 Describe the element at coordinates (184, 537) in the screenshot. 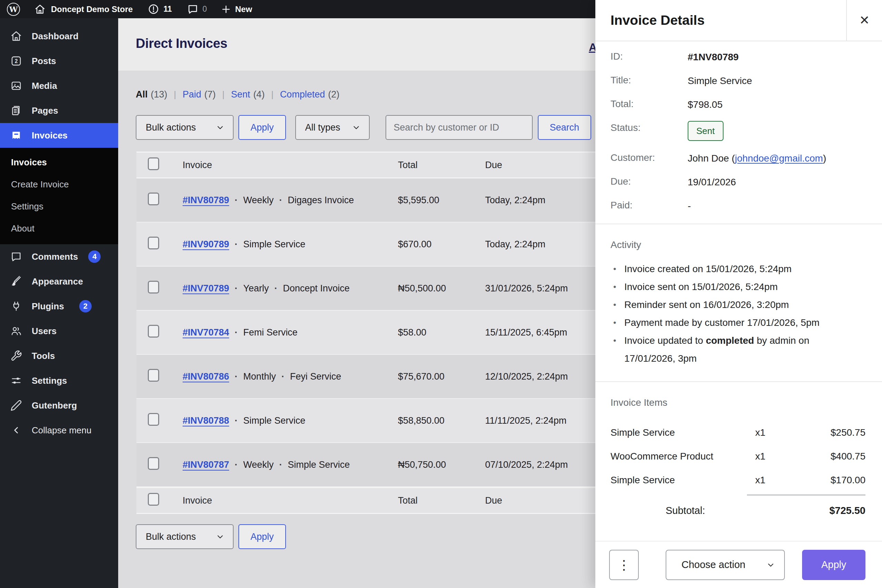

I see `bulk-actions-select-bottom: Bulk actions` at that location.